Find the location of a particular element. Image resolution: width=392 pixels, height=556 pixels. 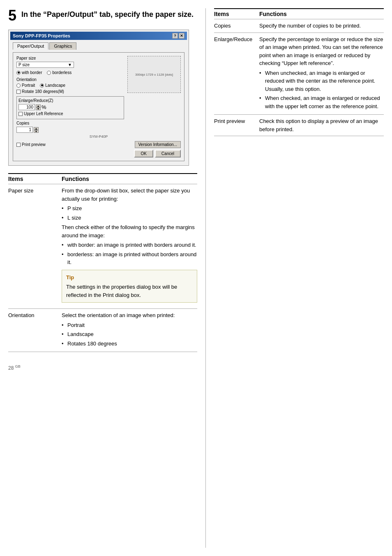

paper-size-select-row: P size ▼ is located at coordinates (70, 65).